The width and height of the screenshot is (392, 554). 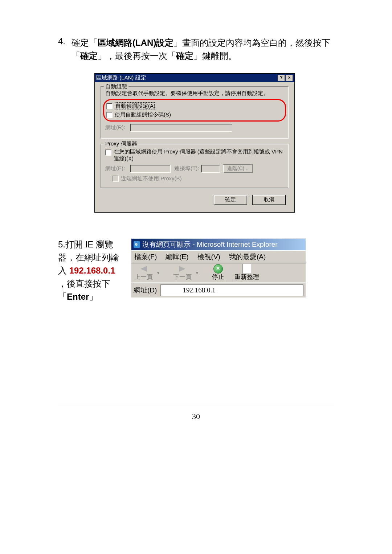 I want to click on proxy-group: Proxy 伺服器 在您的區域網路使用 Proxy 伺服器 (這些設定將不會套用…, so click(x=195, y=166).